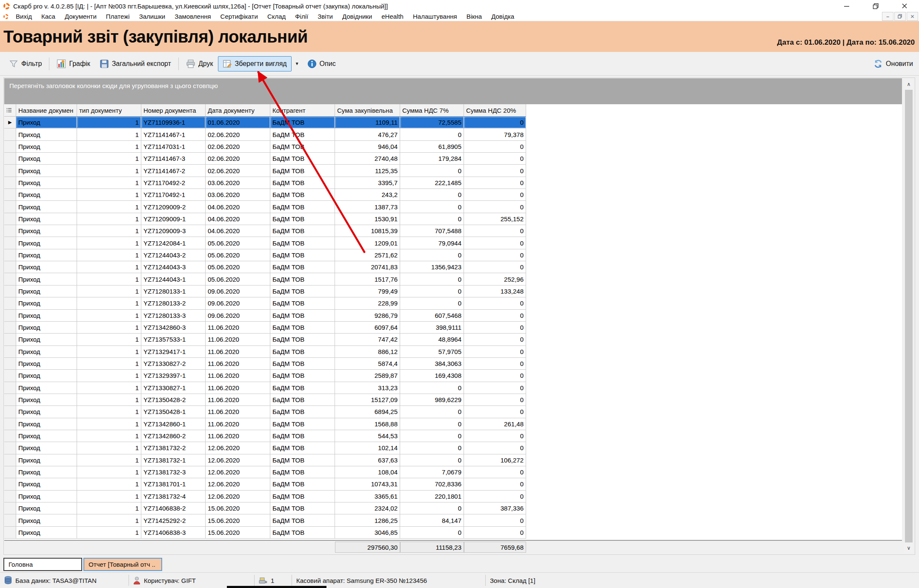  I want to click on close-button, so click(905, 6).